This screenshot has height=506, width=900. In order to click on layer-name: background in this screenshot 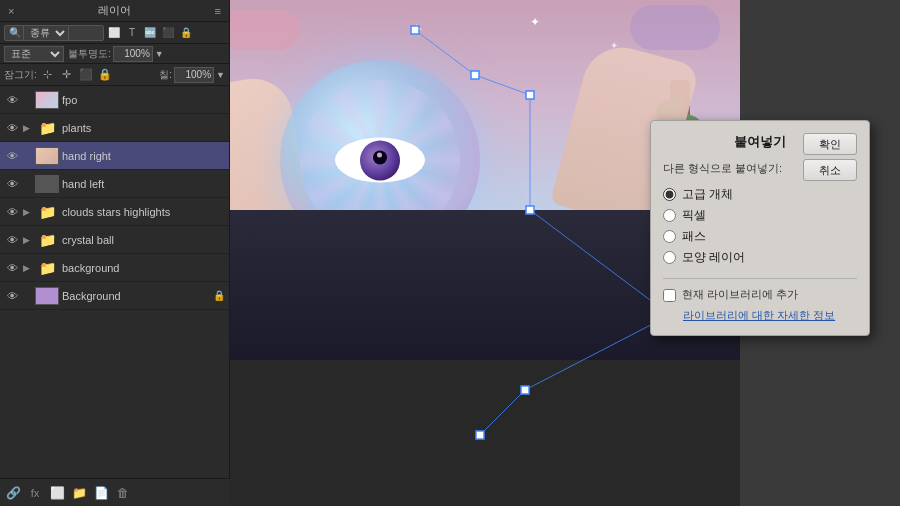, I will do `click(144, 268)`.